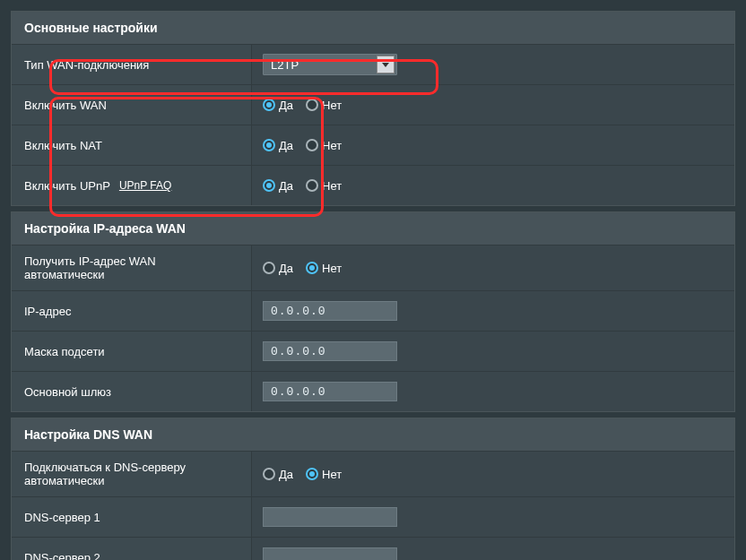 This screenshot has height=560, width=746. Describe the element at coordinates (373, 65) in the screenshot. I see `wan-type-row: Тип WAN-подключения L2TP` at that location.